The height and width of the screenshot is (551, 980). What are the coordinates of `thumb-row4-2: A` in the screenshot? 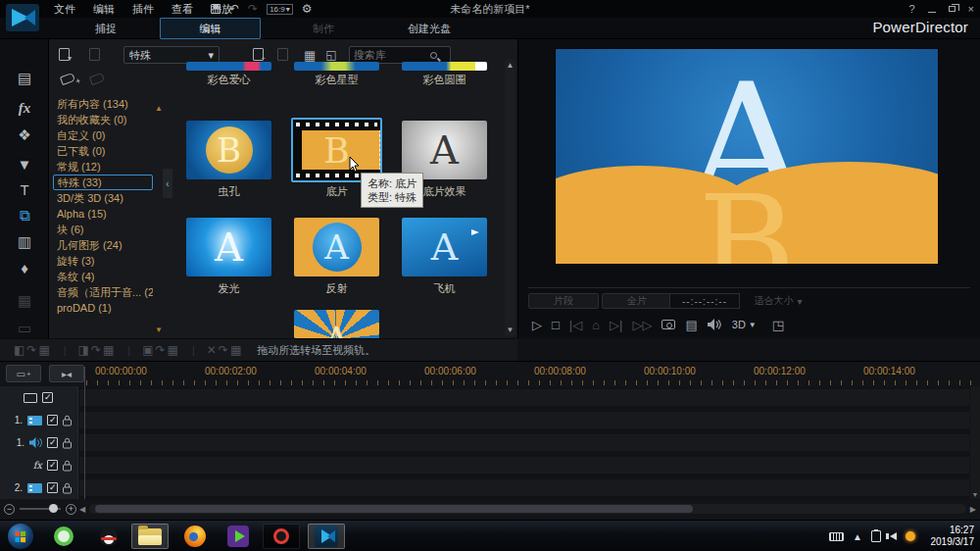 It's located at (337, 324).